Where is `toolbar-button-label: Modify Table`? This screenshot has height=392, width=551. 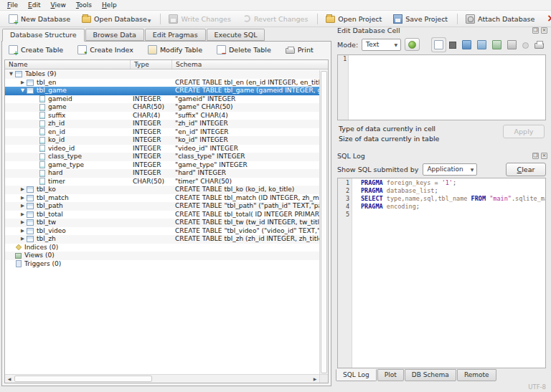
toolbar-button-label: Modify Table is located at coordinates (181, 50).